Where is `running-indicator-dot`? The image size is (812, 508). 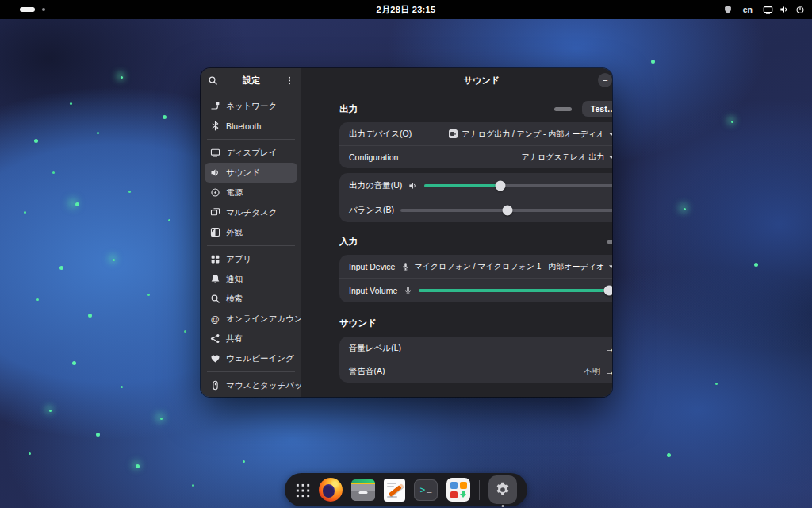 running-indicator-dot is located at coordinates (503, 506).